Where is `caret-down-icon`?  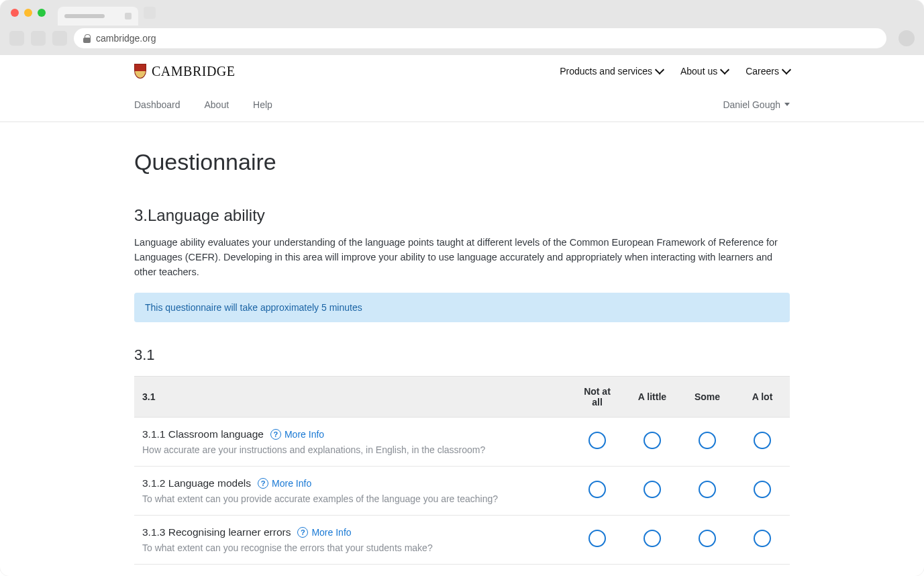
caret-down-icon is located at coordinates (787, 105).